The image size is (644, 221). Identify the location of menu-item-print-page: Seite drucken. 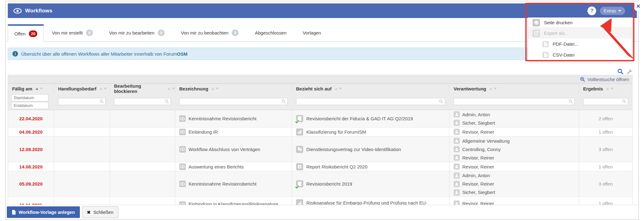
(580, 23).